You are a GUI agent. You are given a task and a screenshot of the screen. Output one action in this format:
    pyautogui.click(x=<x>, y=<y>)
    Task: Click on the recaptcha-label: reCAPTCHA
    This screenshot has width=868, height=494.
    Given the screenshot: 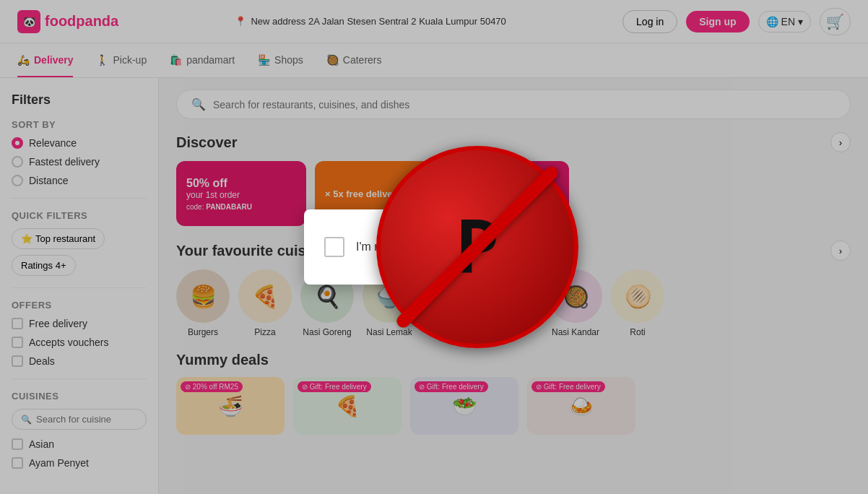 What is the action you would take?
    pyautogui.click(x=518, y=257)
    